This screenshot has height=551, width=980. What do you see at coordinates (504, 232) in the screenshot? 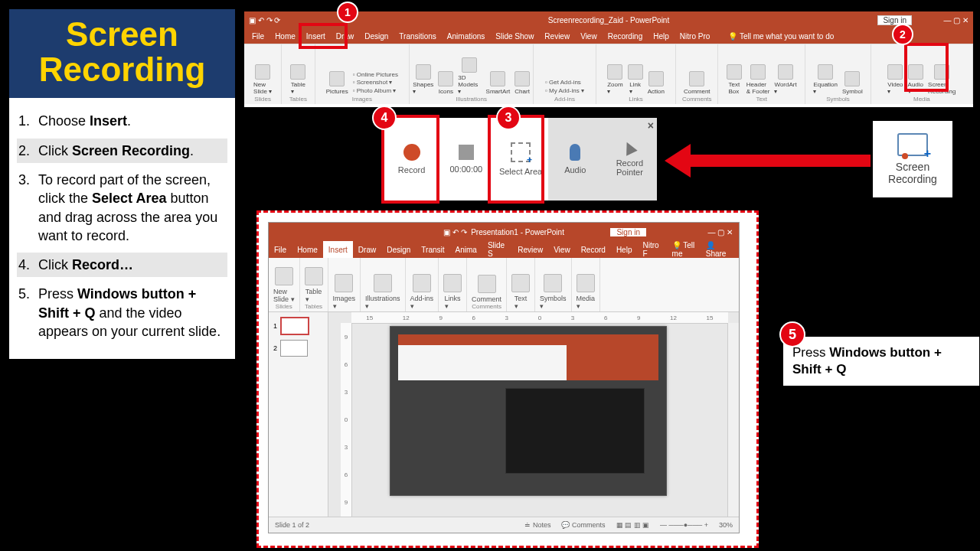
I see `mini-titlebar: ▣ ↶ ↷ Presentation1 - PowerPoint Sign in…` at bounding box center [504, 232].